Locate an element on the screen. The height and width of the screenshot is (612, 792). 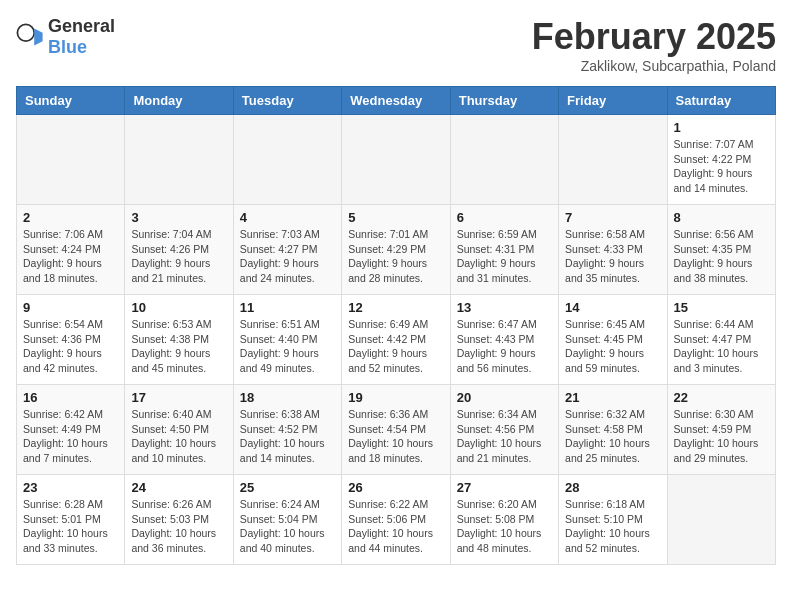
calendar-week-row: 1Sunrise: 7:07 AM Sunset: 4:22 PM Daylig… is located at coordinates (396, 160).